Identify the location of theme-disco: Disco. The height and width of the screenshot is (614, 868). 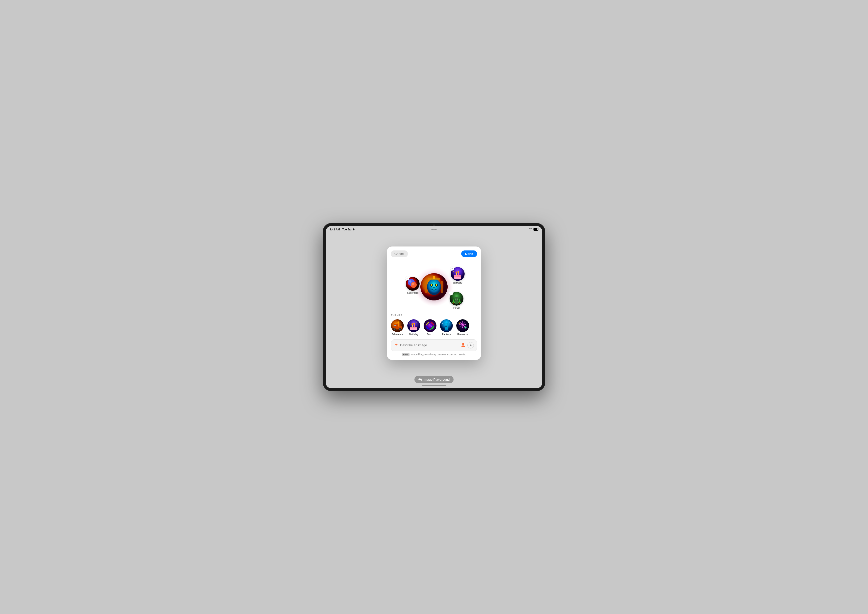
(430, 327).